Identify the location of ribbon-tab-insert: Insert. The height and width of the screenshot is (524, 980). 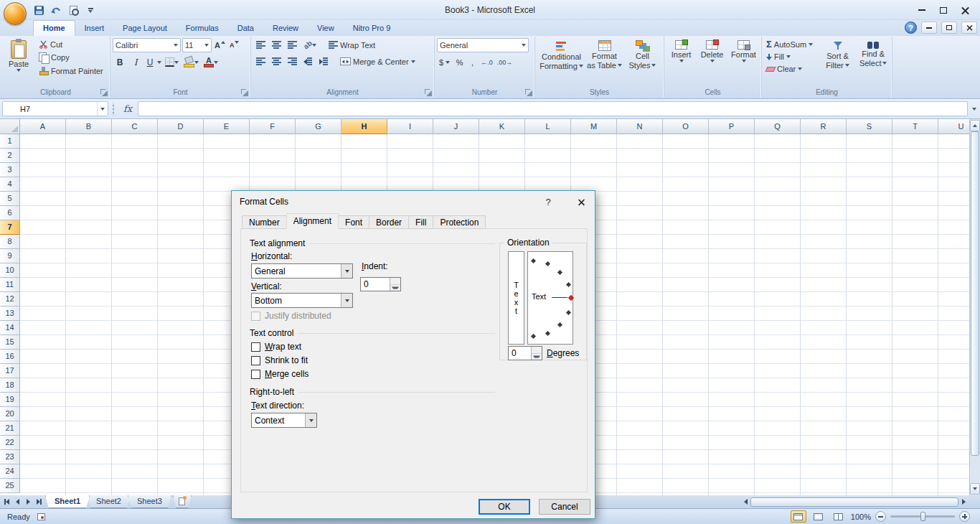
(95, 28).